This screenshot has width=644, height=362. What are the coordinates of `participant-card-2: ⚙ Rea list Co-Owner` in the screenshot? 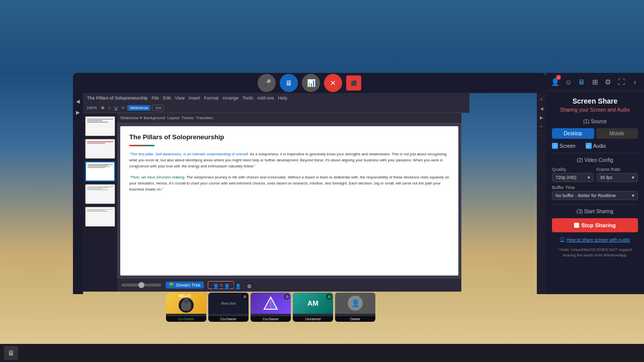 It's located at (228, 307).